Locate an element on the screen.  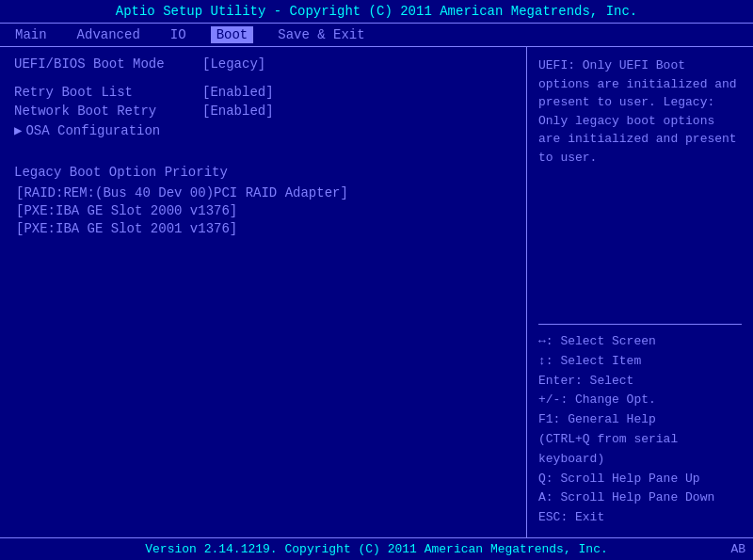
menu-item-boot: Boot is located at coordinates (232, 35).